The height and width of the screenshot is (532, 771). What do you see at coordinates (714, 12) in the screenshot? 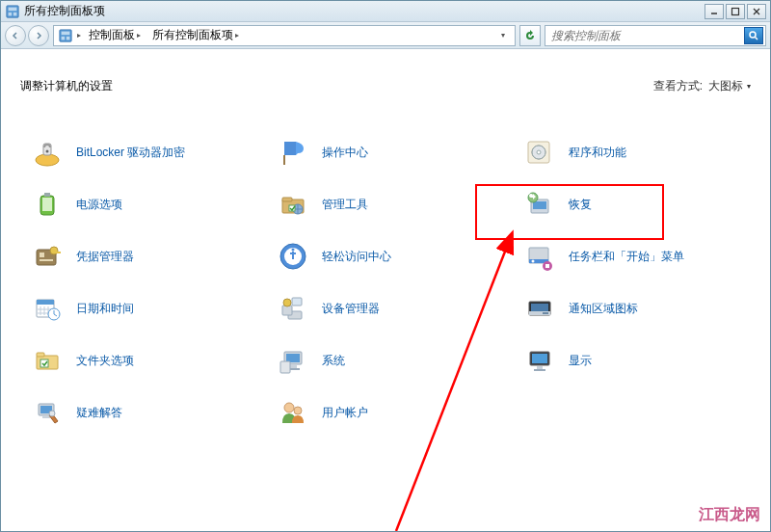
I see `minimize-button` at bounding box center [714, 12].